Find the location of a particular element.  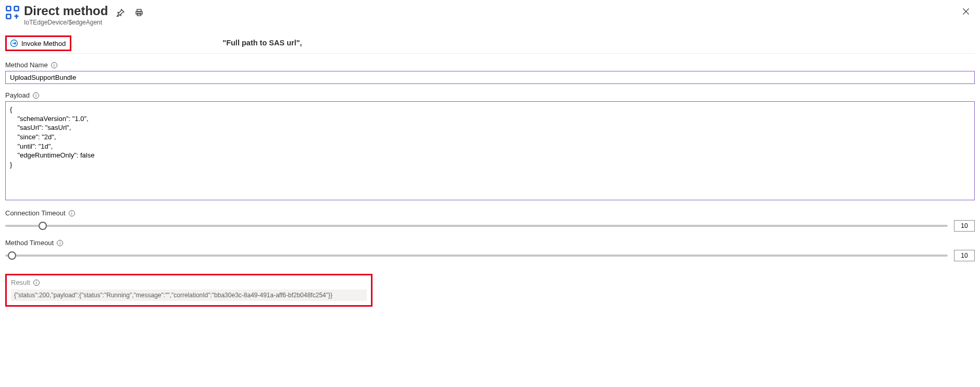

method-name-label: Method Name is located at coordinates (27, 65).